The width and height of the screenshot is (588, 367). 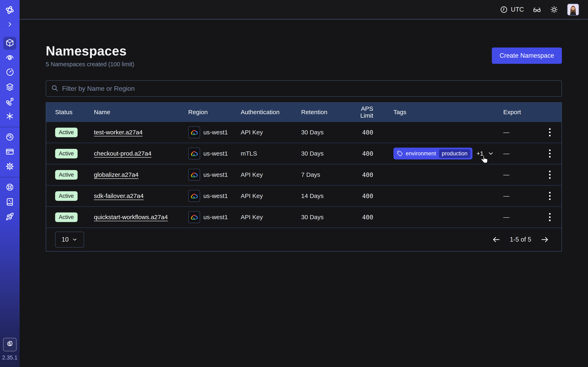 What do you see at coordinates (10, 117) in the screenshot?
I see `asterisk-icon` at bounding box center [10, 117].